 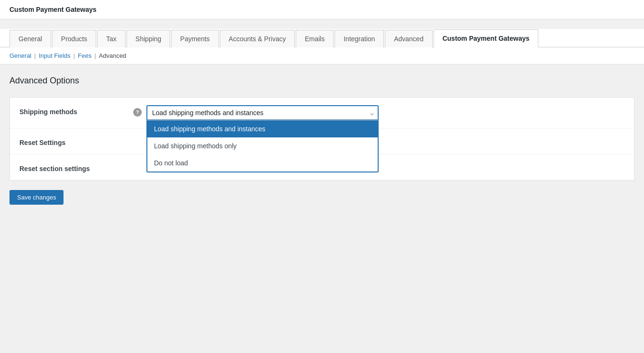 What do you see at coordinates (74, 39) in the screenshot?
I see `tab-products: Products` at bounding box center [74, 39].